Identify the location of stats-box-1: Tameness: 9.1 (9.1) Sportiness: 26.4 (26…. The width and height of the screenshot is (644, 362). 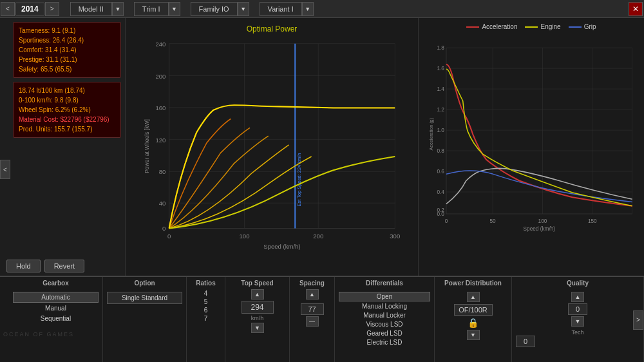
(67, 50).